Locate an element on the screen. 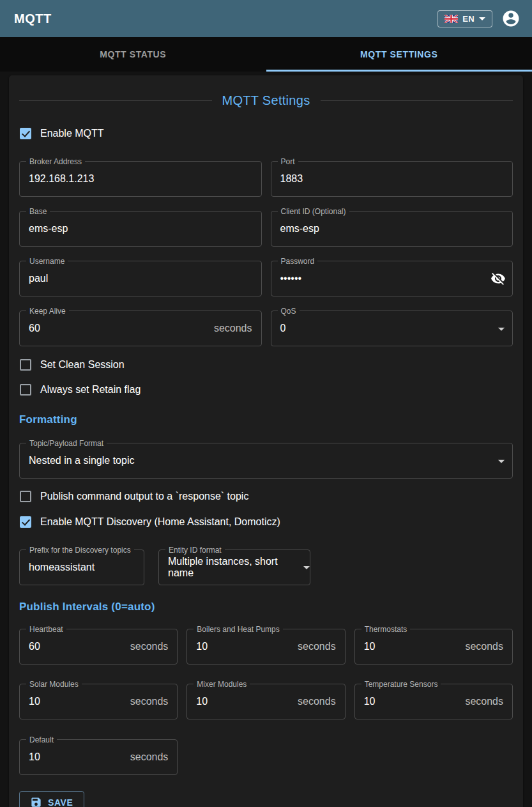 The image size is (532, 807). topic-payload-format-value: Nested in a single topic is located at coordinates (77, 461).